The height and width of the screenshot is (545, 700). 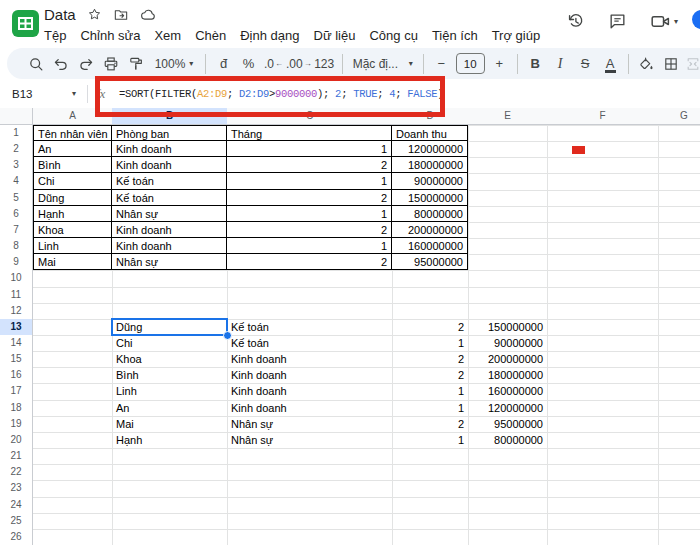 I want to click on row-header-10: 10, so click(x=16, y=278).